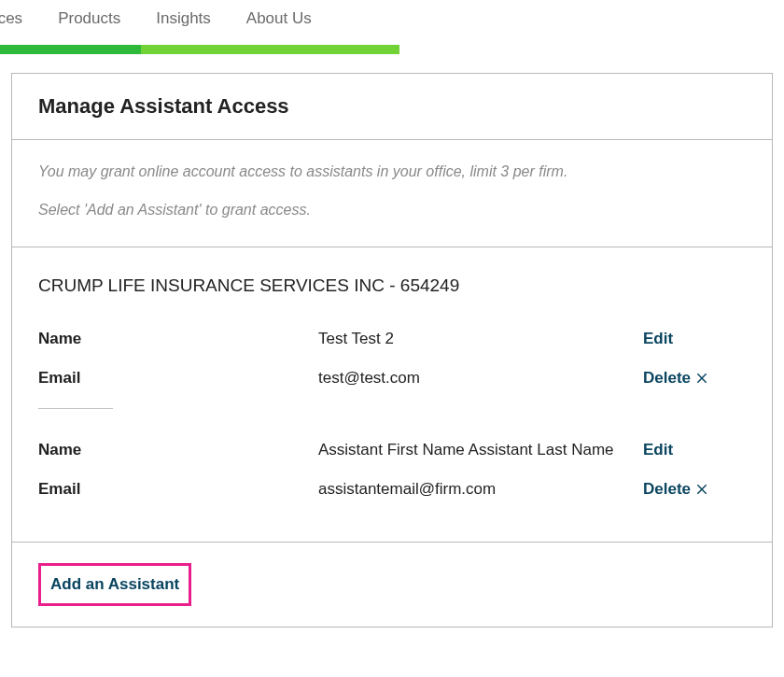  Describe the element at coordinates (392, 339) in the screenshot. I see `assistant-name-row: Name Test Test 2 Edit` at that location.